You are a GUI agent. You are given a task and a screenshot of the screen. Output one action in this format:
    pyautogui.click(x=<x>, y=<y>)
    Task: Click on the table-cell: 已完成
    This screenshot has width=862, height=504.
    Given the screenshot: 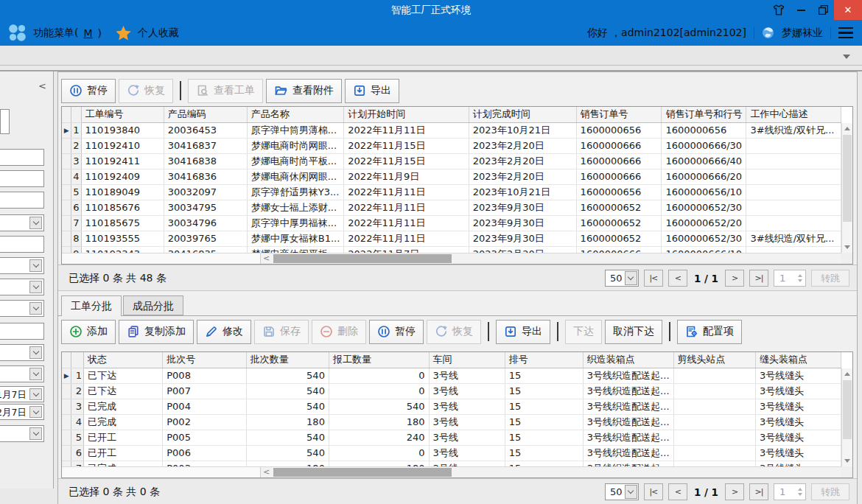 What is the action you would take?
    pyautogui.click(x=124, y=421)
    